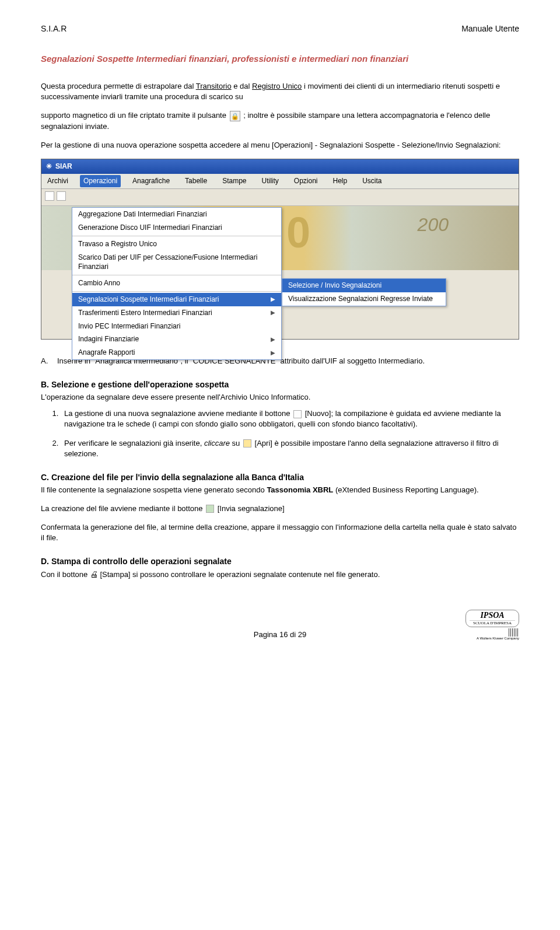  What do you see at coordinates (280, 121) in the screenshot?
I see `intro-para-2: supporto magnetico di un file criptato t…` at bounding box center [280, 121].